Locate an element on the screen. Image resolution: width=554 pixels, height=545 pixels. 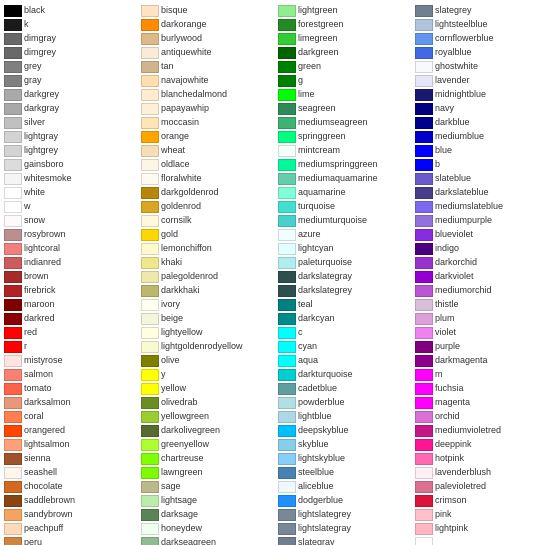
color-row: cyan is located at coordinates (346, 346).